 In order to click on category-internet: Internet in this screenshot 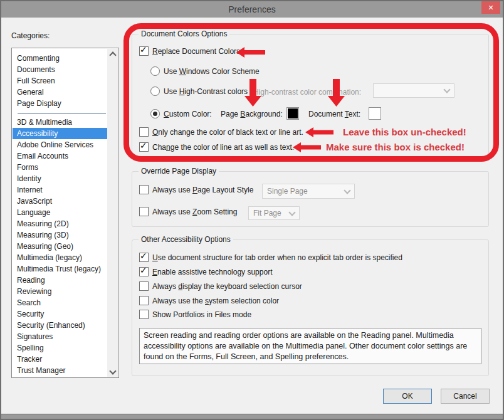, I will do `click(60, 190)`.